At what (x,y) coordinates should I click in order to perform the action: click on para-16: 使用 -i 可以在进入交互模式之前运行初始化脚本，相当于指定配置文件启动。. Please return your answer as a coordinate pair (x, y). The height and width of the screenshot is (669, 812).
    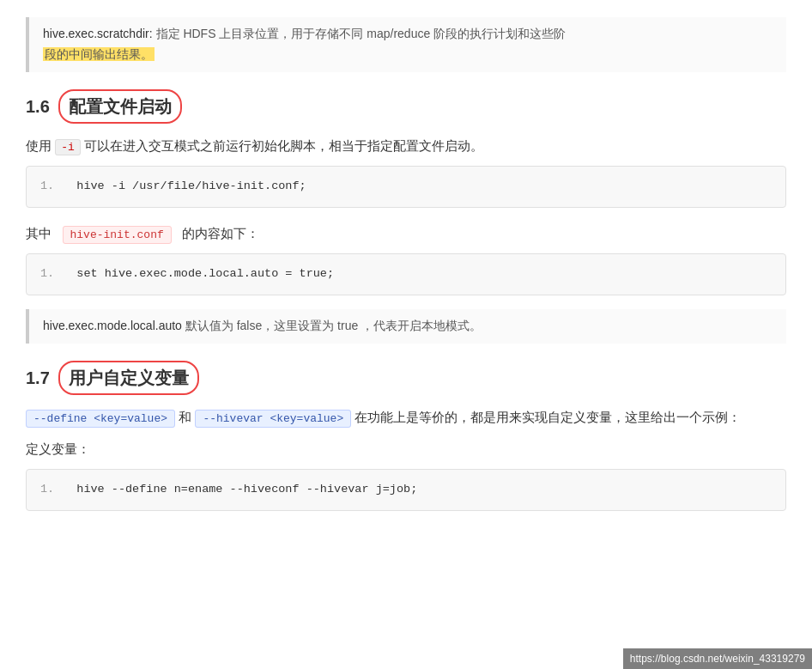
    Looking at the image, I should click on (406, 146).